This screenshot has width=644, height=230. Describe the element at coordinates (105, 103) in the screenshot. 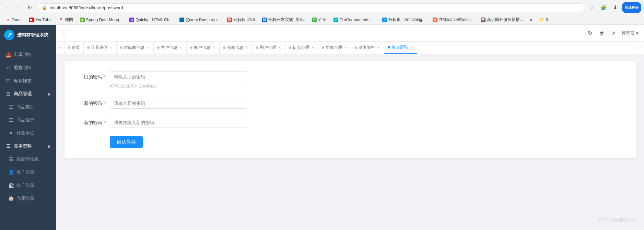

I see `new-password-required: *` at that location.